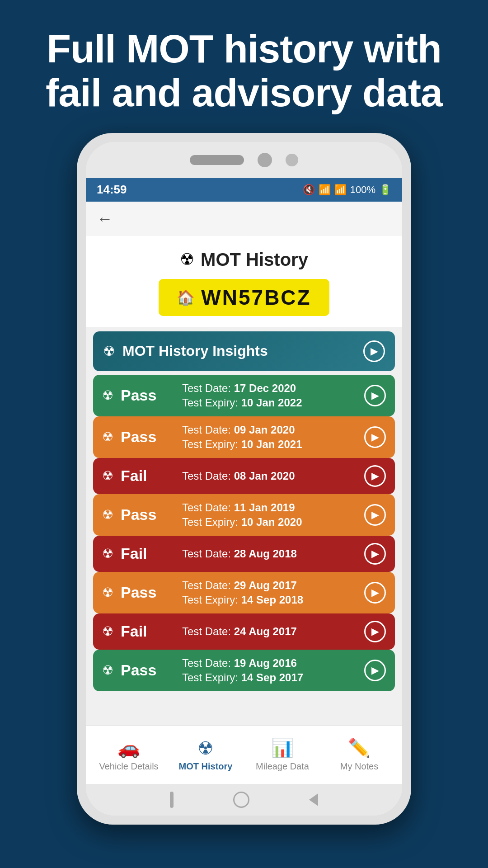  I want to click on status-icons: 🔇 📶 📶 100% 🔋, so click(347, 190).